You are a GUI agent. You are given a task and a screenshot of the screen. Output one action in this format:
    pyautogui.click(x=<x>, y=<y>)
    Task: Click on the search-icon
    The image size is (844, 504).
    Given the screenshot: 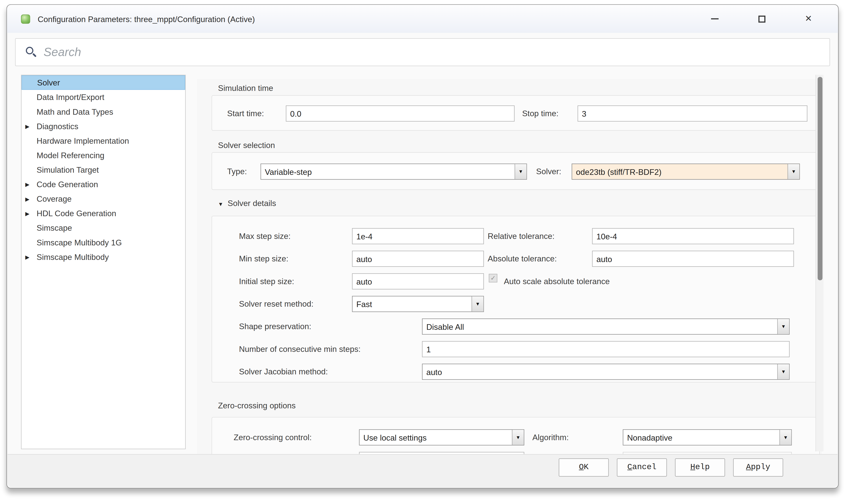 What is the action you would take?
    pyautogui.click(x=31, y=52)
    